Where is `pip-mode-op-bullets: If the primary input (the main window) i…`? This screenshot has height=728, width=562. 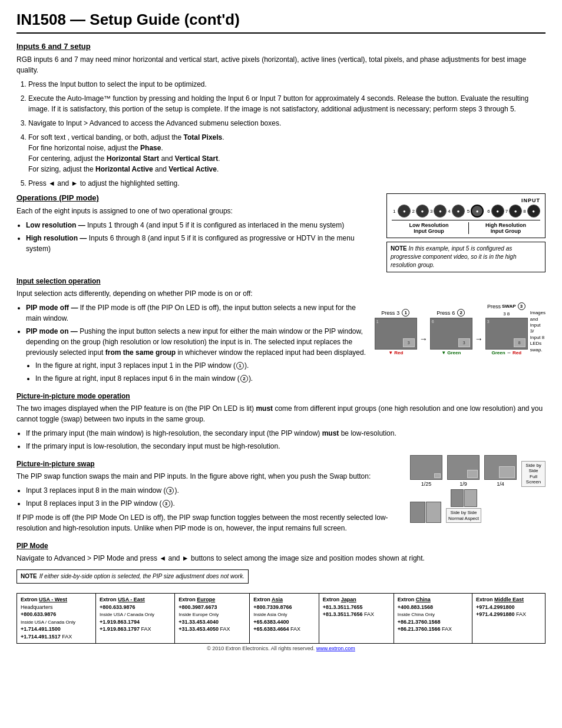
pip-mode-op-bullets: If the primary input (the main window) i… is located at coordinates (286, 440).